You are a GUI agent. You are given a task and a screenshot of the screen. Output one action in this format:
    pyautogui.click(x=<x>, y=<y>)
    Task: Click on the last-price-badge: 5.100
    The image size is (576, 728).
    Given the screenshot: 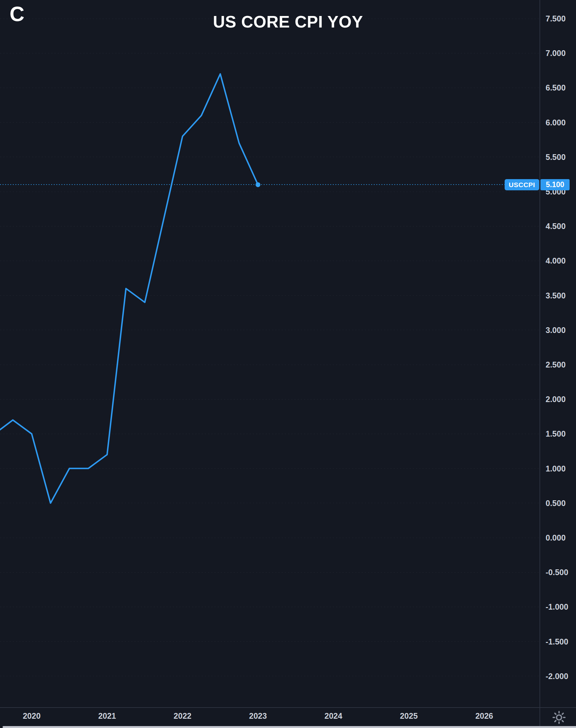 What is the action you would take?
    pyautogui.click(x=555, y=185)
    